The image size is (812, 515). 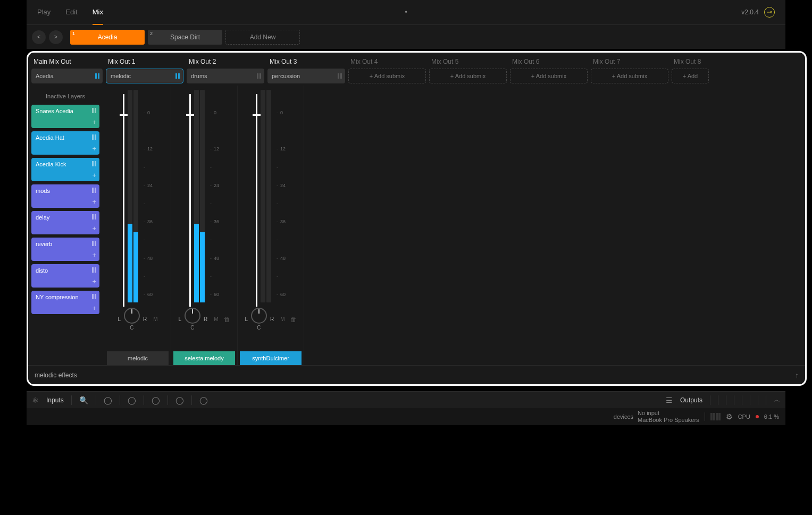 I want to click on layer-disto: disto+, so click(x=65, y=276).